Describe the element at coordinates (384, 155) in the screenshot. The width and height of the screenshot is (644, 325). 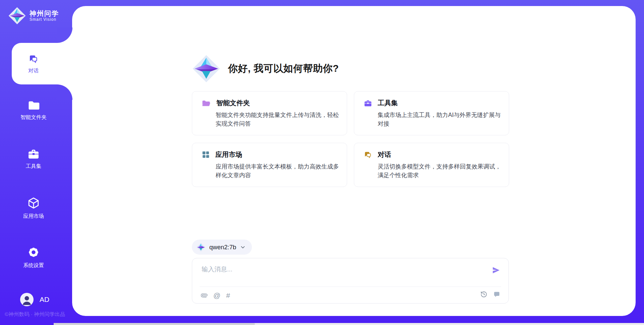
I see `card-title: 对话` at that location.